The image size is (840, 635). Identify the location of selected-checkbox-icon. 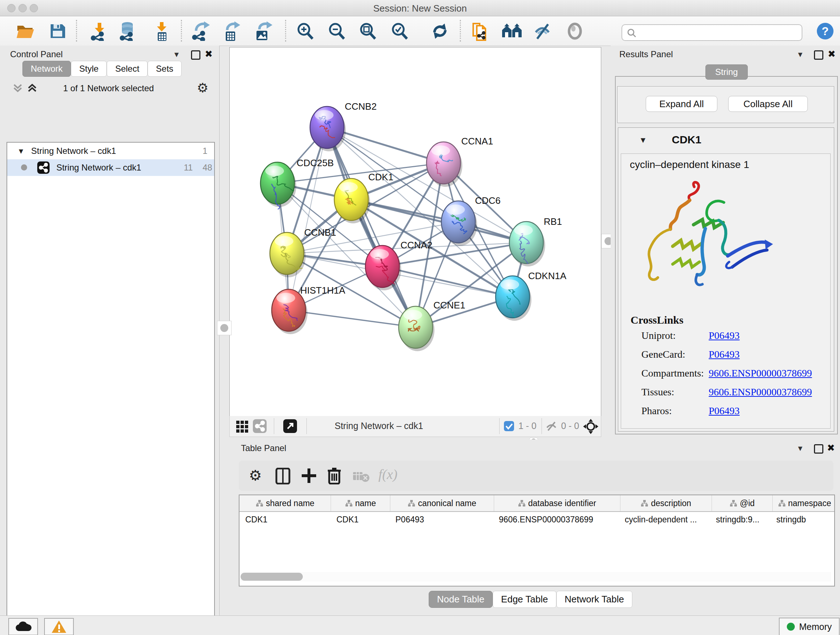
(509, 426).